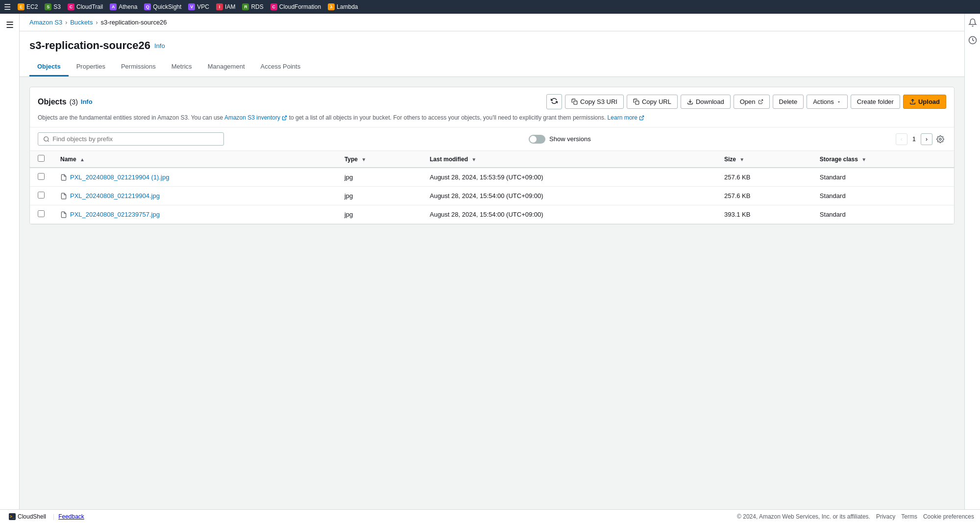 This screenshot has width=980, height=523. What do you see at coordinates (10, 25) in the screenshot?
I see `sidebar-hamburger-icon: ☰` at bounding box center [10, 25].